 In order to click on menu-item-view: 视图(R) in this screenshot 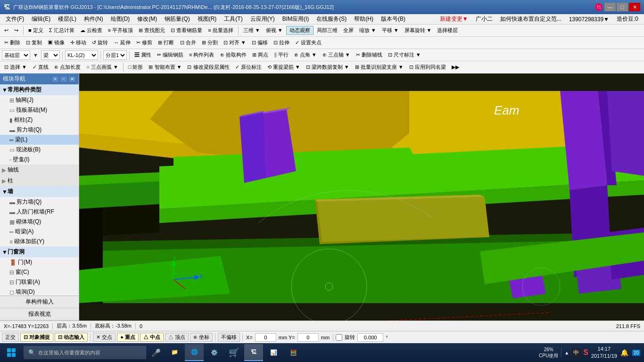, I will do `click(207, 19)`.